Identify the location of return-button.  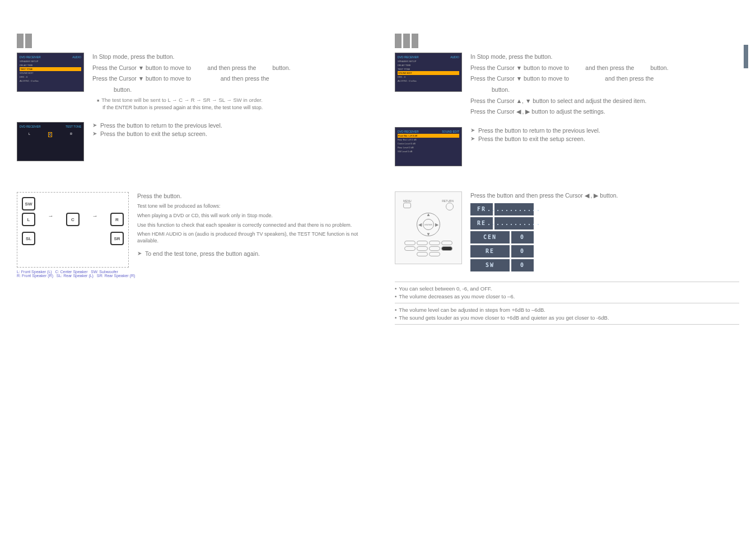
(450, 207).